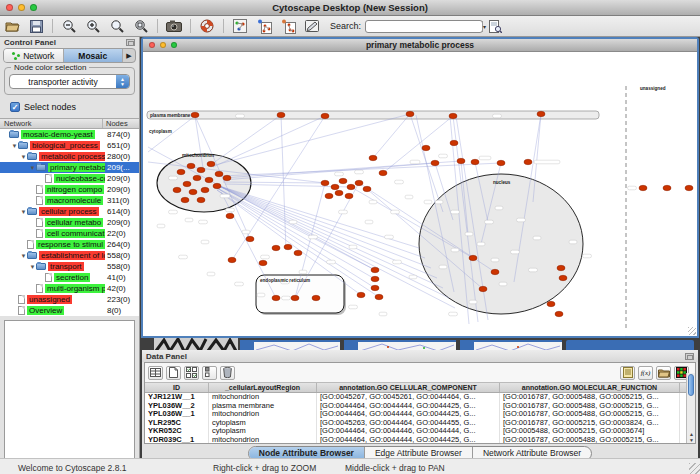  I want to click on import-attributes-icon, so click(664, 373).